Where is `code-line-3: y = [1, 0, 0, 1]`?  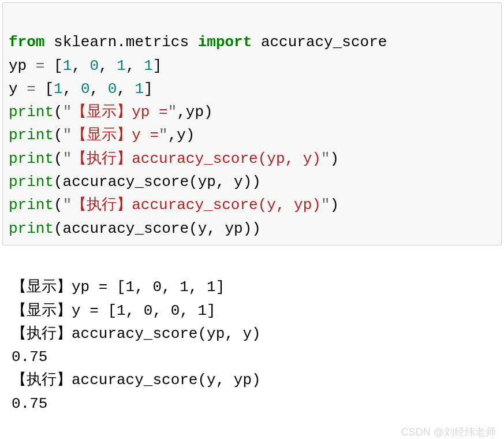 code-line-3: y = [1, 0, 0, 1] is located at coordinates (81, 89).